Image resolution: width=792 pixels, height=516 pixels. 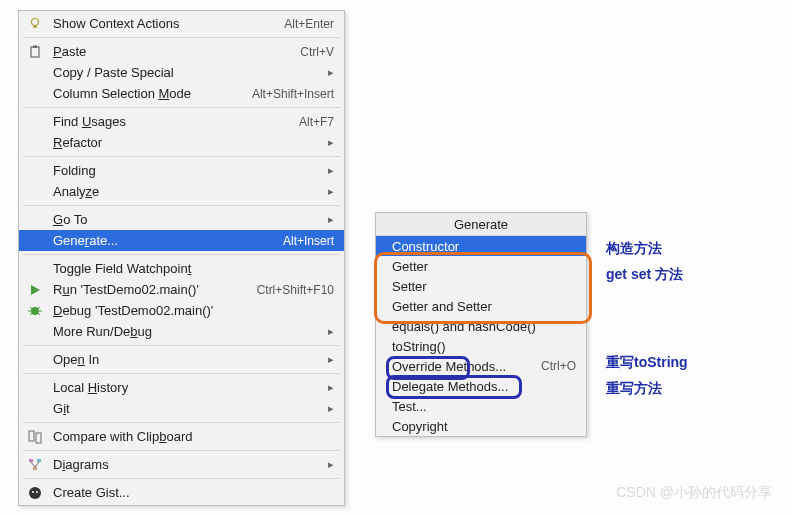 I want to click on menu-item-22: Local History▸, so click(x=182, y=388).